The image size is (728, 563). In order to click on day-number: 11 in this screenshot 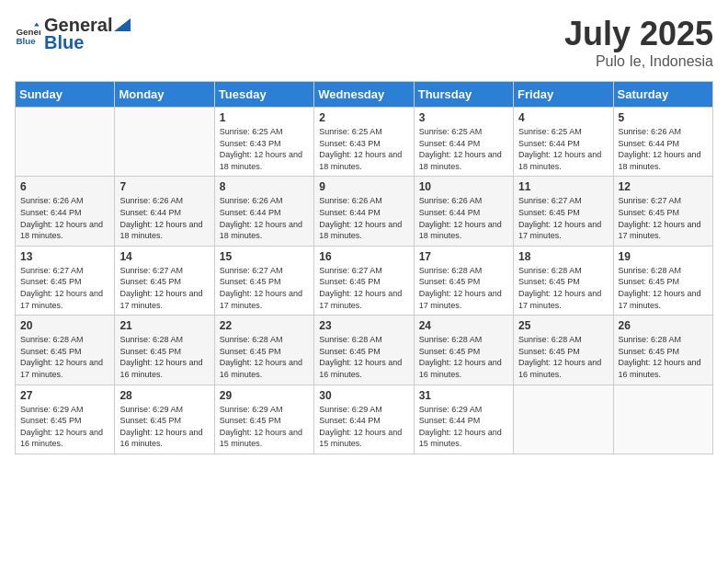, I will do `click(563, 187)`.